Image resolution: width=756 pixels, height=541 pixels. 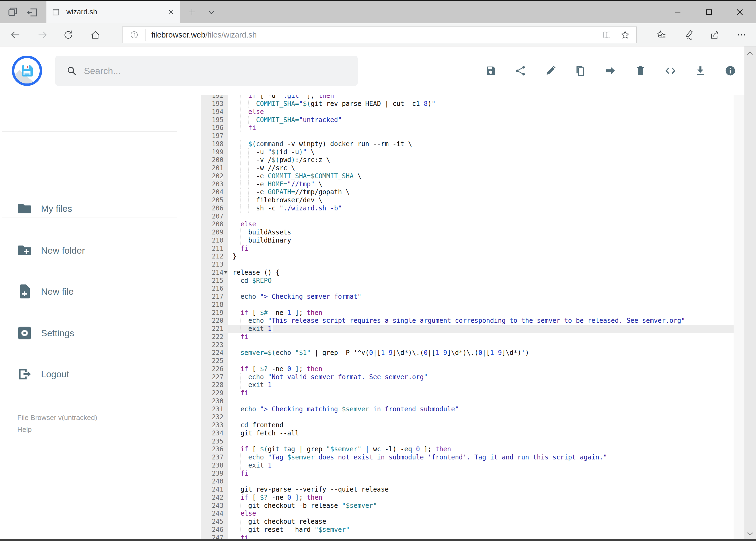 What do you see at coordinates (700, 71) in the screenshot?
I see `download-icon` at bounding box center [700, 71].